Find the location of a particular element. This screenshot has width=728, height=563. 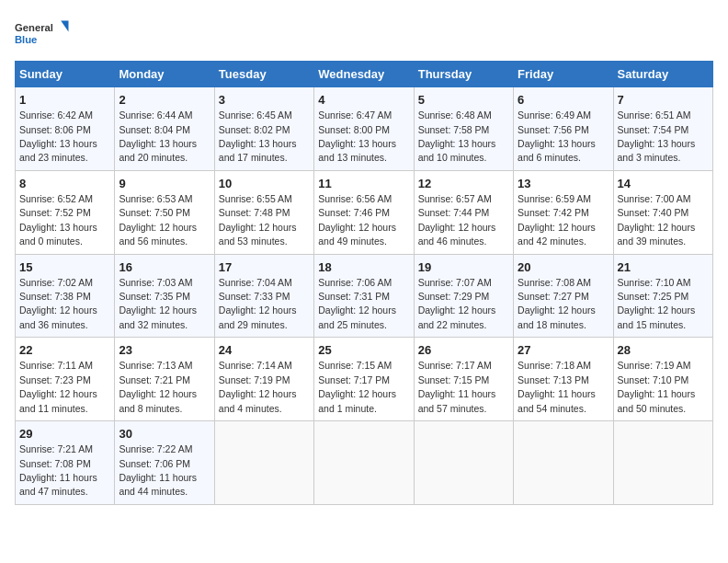

day-info: Sunrise: 7:22 AM Sunset: 7:06 PM Dayligh… is located at coordinates (158, 470).